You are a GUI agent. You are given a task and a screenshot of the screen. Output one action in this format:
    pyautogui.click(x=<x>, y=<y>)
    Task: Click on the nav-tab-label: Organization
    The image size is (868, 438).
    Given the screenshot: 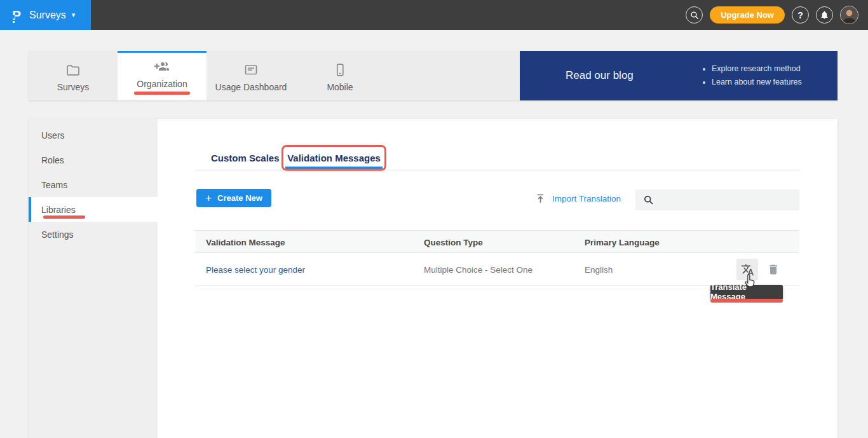 What is the action you would take?
    pyautogui.click(x=161, y=84)
    